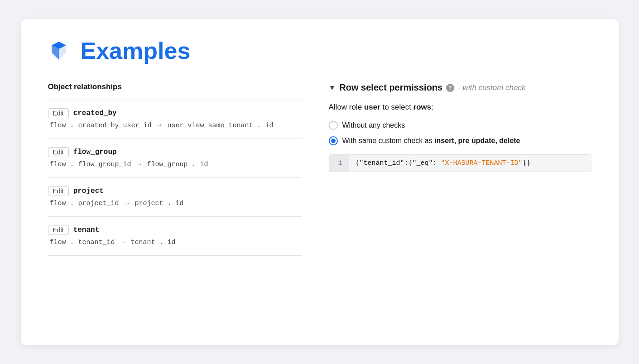 This screenshot has width=639, height=364. Describe the element at coordinates (175, 177) in the screenshot. I see `divider-flow_group` at that location.